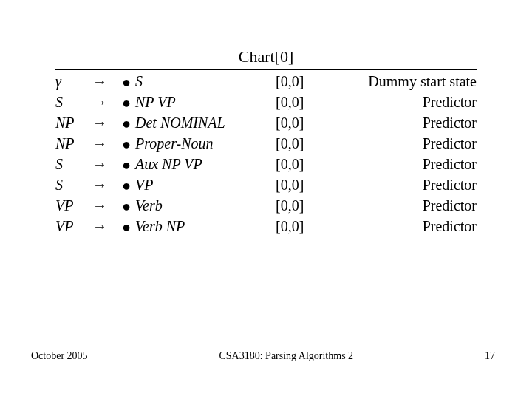  Describe the element at coordinates (266, 69) in the screenshot. I see `under-rule` at that location.